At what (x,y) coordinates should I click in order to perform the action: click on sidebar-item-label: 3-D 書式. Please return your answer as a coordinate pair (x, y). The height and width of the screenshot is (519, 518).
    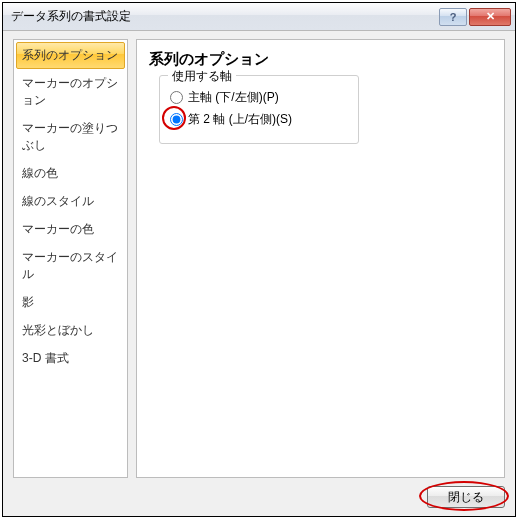
    Looking at the image, I should click on (46, 358).